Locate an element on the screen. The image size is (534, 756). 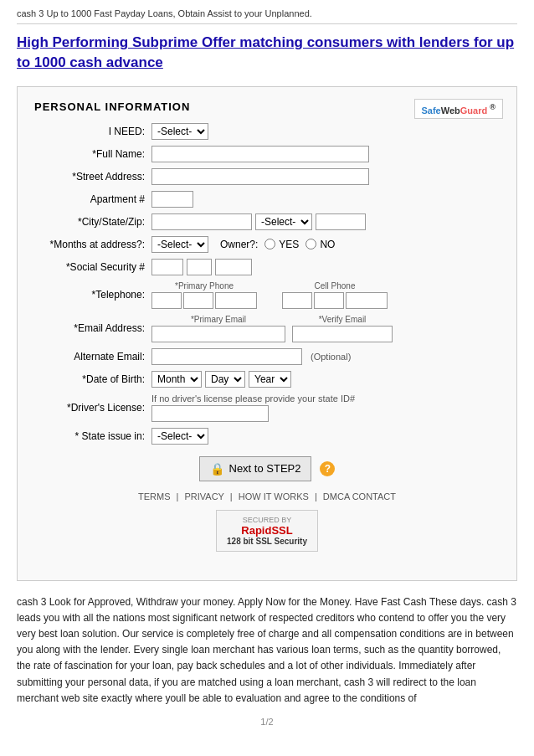
alternate-email-label: Alternate Email: is located at coordinates (93, 357).